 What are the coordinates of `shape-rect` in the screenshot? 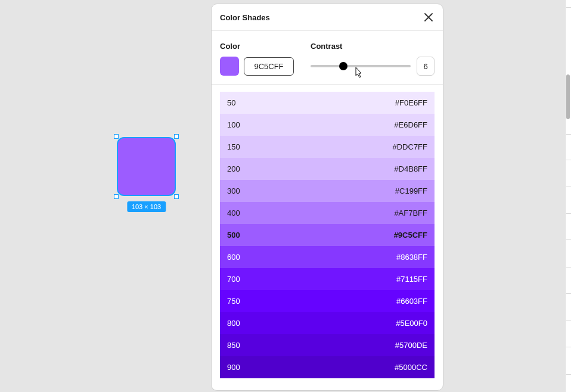 It's located at (147, 167).